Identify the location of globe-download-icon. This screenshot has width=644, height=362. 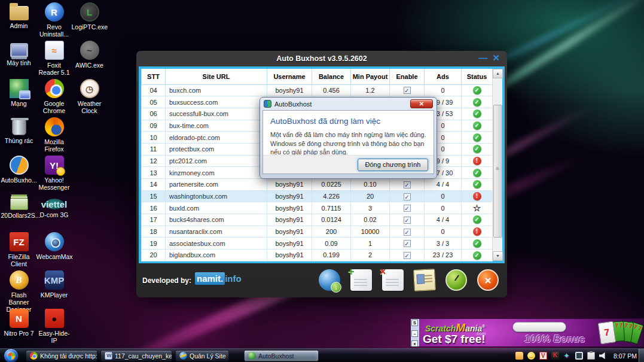
(329, 280).